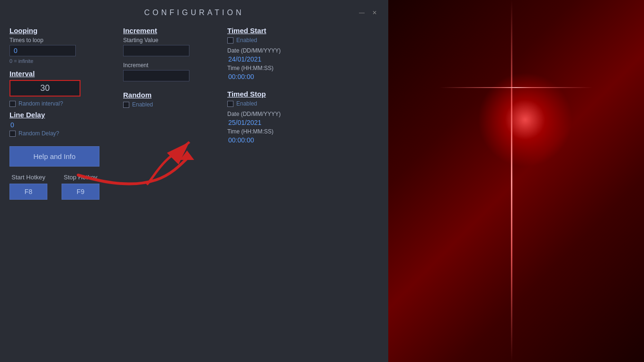 The width and height of the screenshot is (644, 362). I want to click on infinite-note: 0 = infinite, so click(62, 61).